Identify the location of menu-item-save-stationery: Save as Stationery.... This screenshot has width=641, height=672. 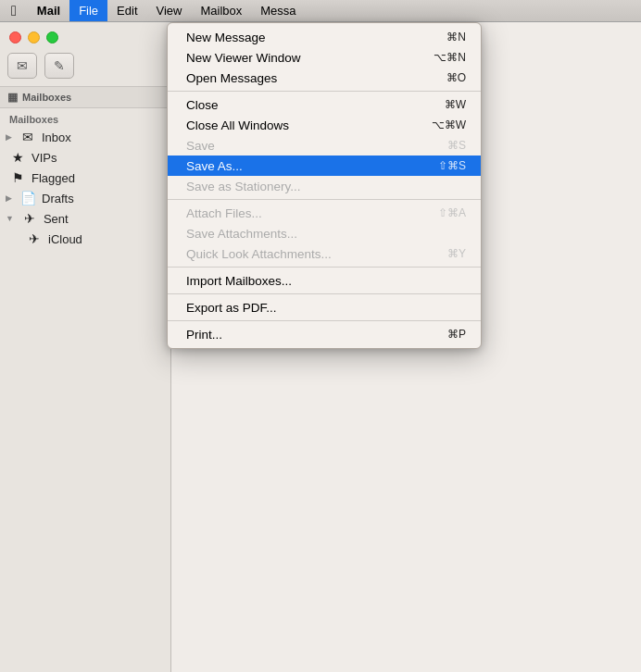
(324, 186).